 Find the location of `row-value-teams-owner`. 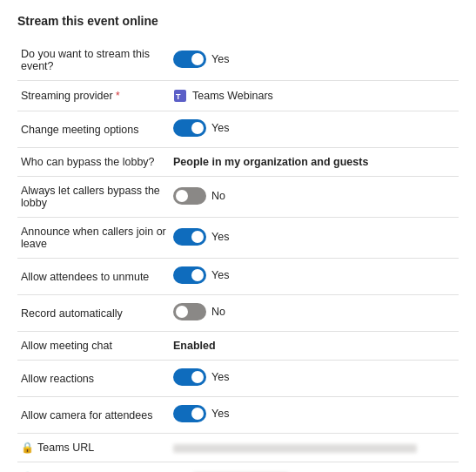

row-value-teams-owner is located at coordinates (314, 468).